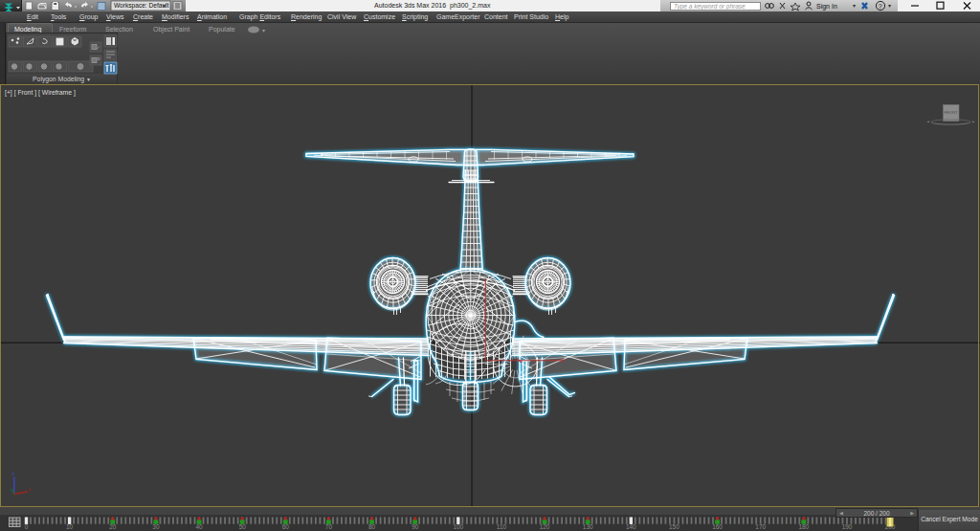  What do you see at coordinates (243, 526) in the screenshot?
I see `svg-text: 50` at bounding box center [243, 526].